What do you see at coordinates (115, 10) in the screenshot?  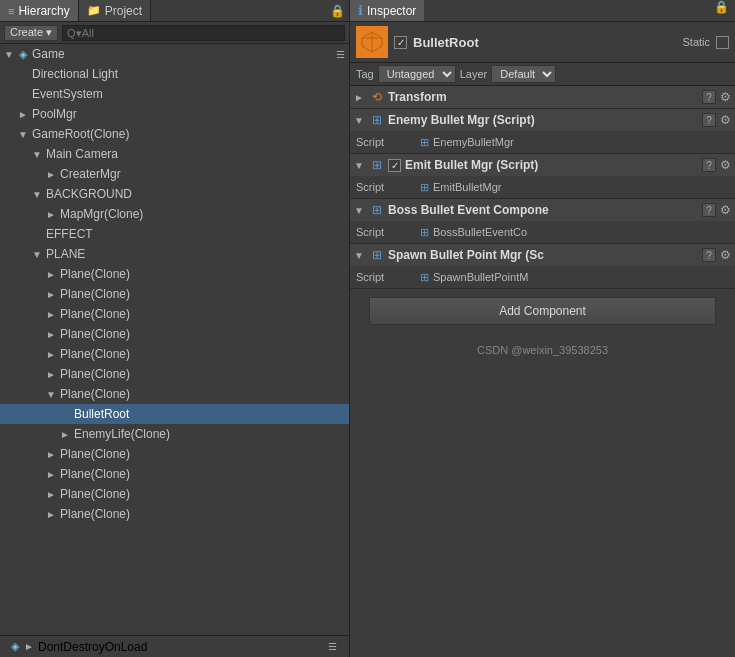 I see `tab-project: 📁 Project` at bounding box center [115, 10].